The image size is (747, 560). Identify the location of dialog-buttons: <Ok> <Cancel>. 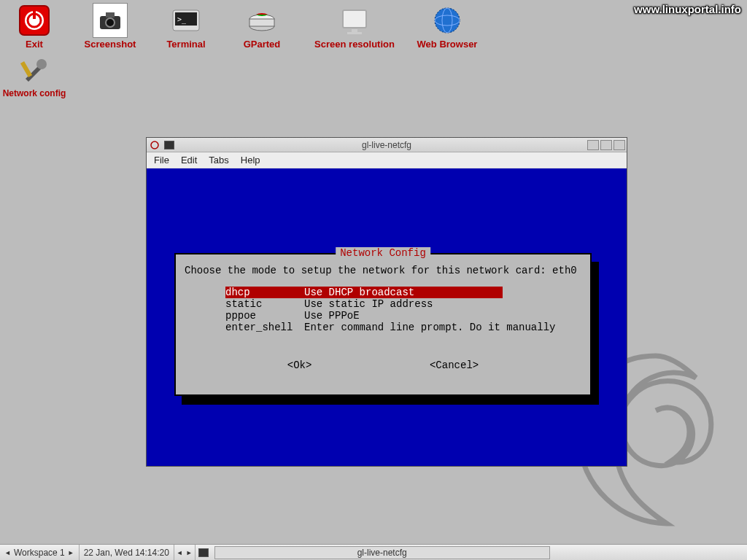
(383, 365).